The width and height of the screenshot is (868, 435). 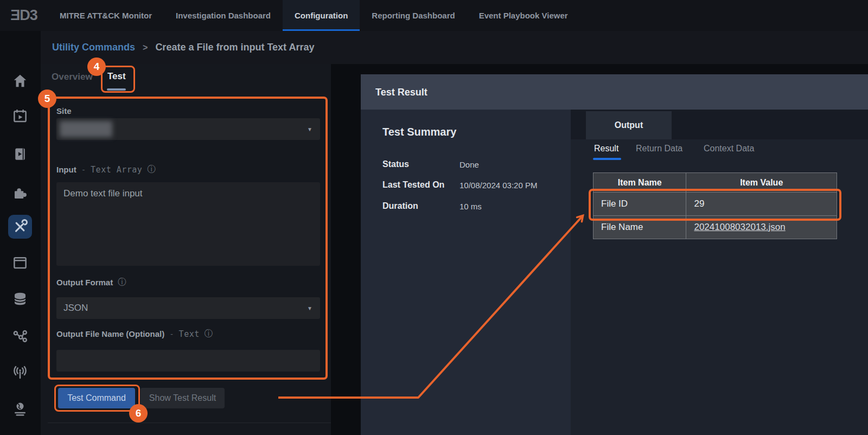 I want to click on tab-output: Output, so click(x=629, y=125).